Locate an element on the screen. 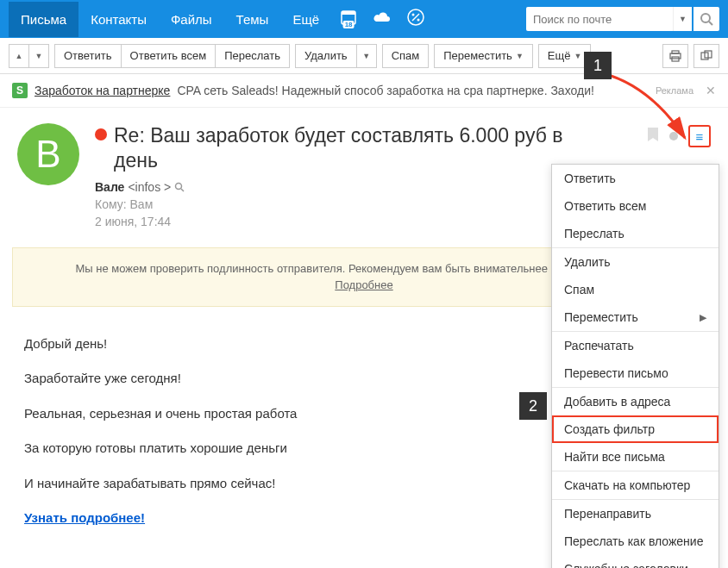  avatar: В is located at coordinates (48, 154).